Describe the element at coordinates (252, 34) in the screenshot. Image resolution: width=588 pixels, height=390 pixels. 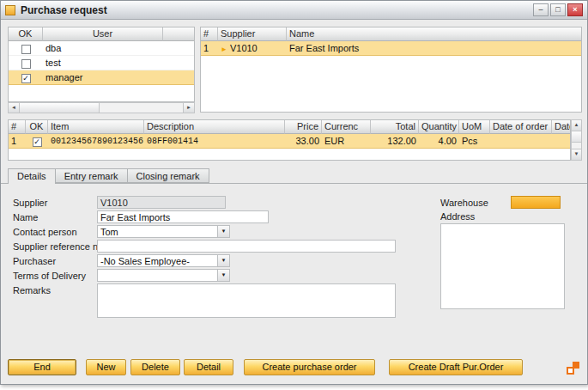
I see `suppliers-header-supplier: Supplier` at that location.